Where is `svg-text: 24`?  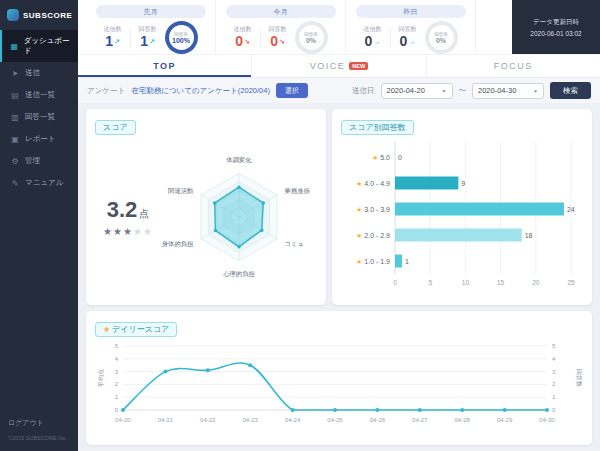 svg-text: 24 is located at coordinates (571, 210).